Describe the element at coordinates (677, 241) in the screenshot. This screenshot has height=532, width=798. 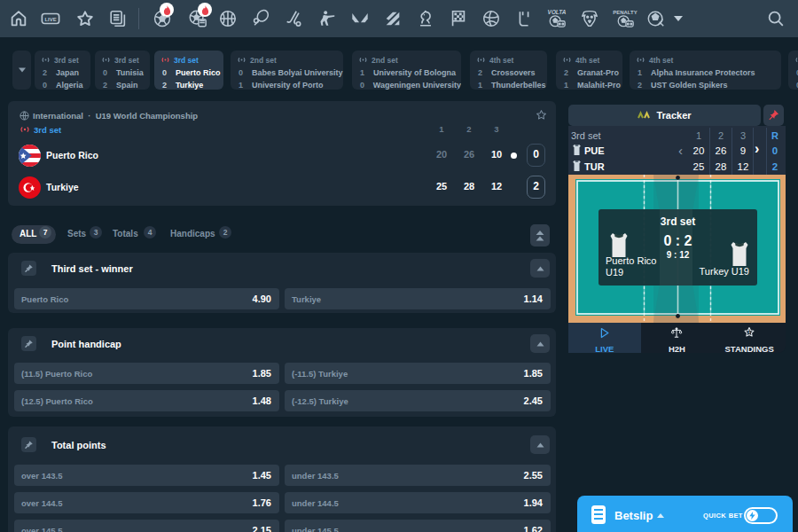
I see `svg-text: 0 : 2` at that location.